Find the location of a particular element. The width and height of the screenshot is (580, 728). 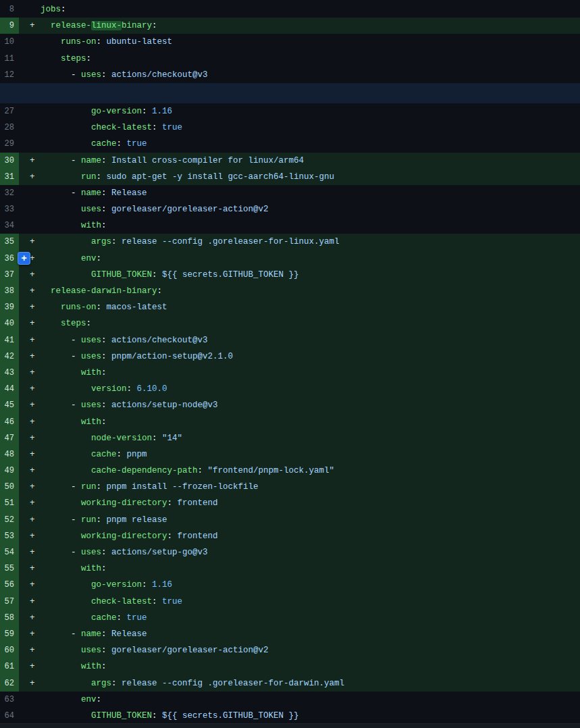

line-number: 64 is located at coordinates (9, 716).